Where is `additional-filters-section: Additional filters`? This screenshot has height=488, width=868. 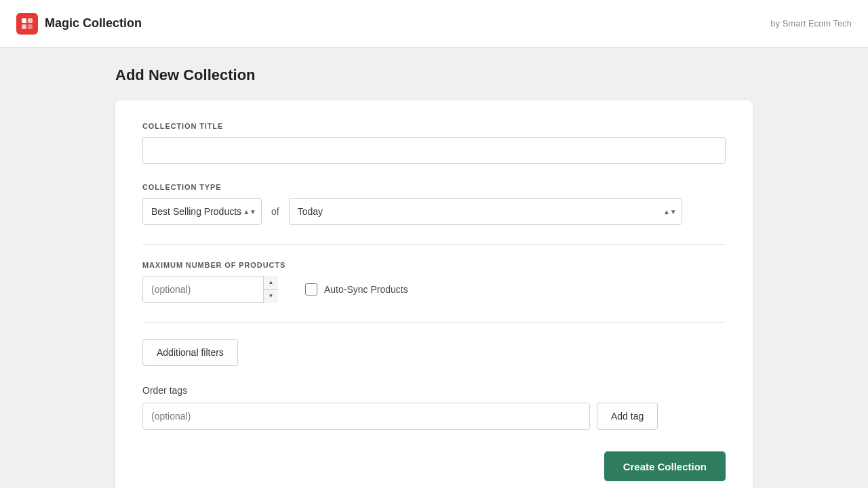
additional-filters-section: Additional filters is located at coordinates (434, 352).